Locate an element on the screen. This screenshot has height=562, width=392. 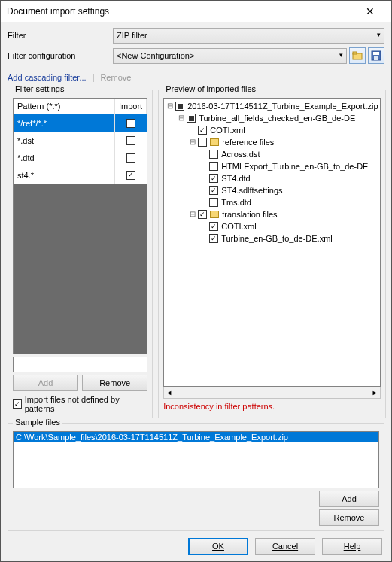
save-config-button is located at coordinates (376, 56).